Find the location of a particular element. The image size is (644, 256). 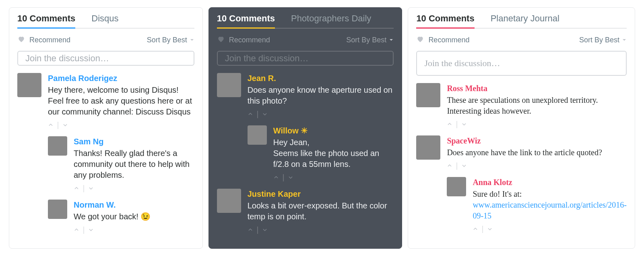

comment-text: We got your back! 😉 is located at coordinates (134, 217).